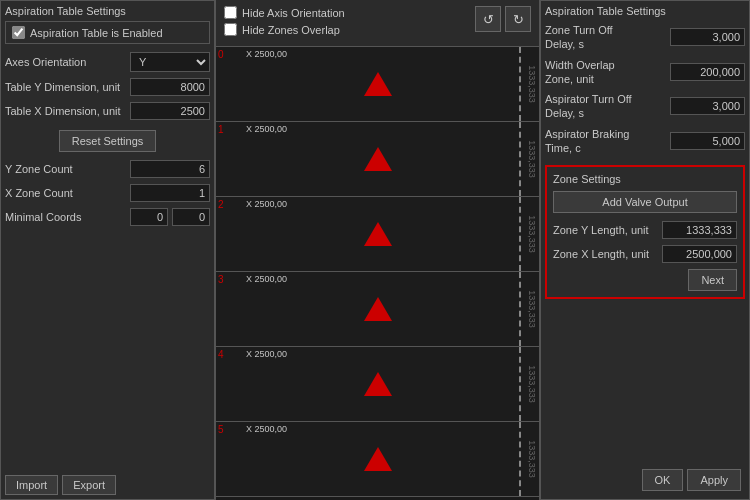  What do you see at coordinates (170, 193) in the screenshot?
I see `x-zone-input` at bounding box center [170, 193].